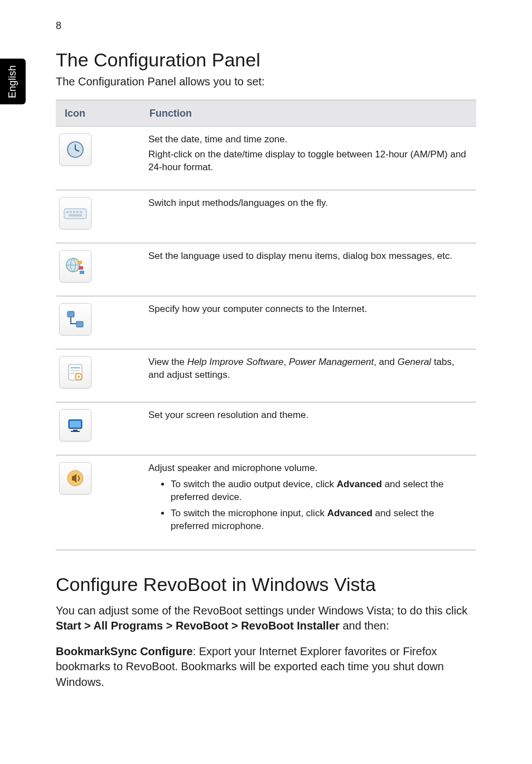  I want to click on row-text: Adjust speaker and microphone volume., so click(308, 469).